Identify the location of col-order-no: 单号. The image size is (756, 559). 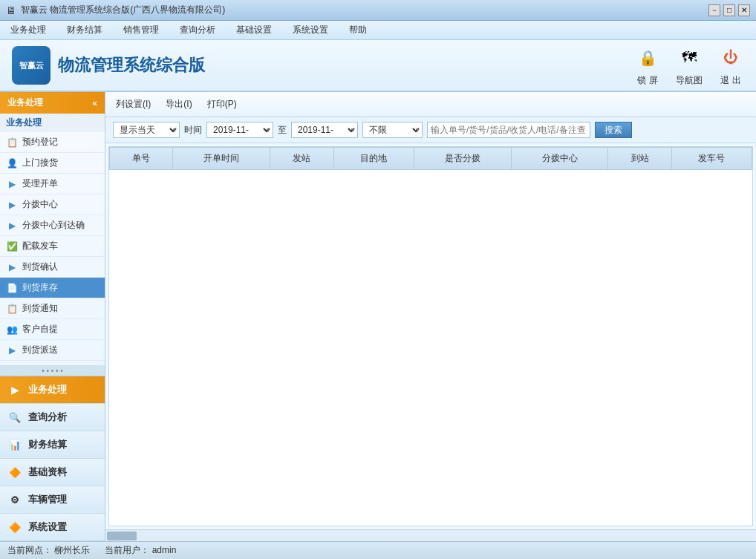
(141, 159).